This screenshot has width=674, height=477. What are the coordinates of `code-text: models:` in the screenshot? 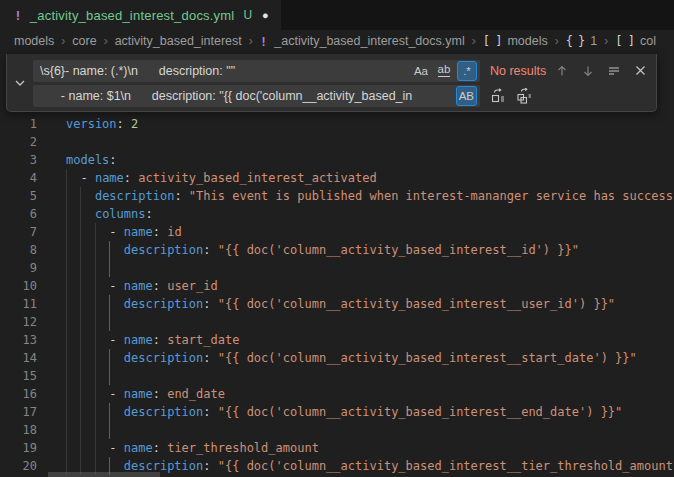 It's located at (92, 160).